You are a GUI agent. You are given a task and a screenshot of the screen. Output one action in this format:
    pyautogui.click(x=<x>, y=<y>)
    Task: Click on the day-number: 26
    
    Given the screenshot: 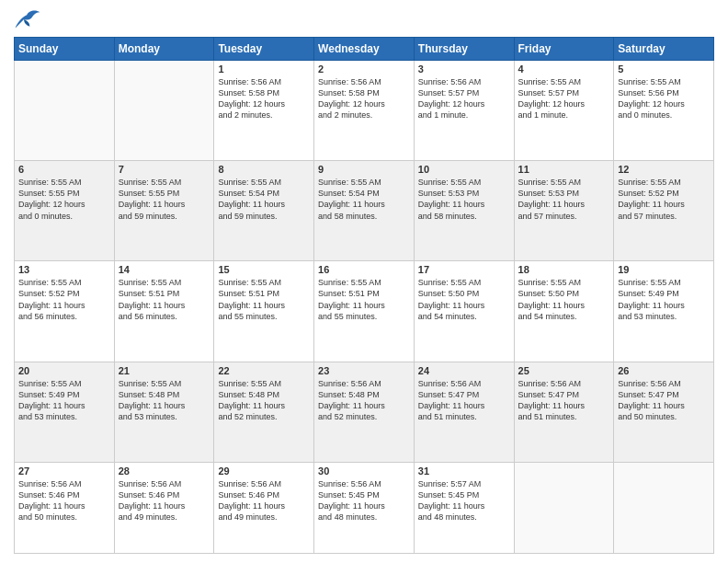 What is the action you would take?
    pyautogui.click(x=664, y=371)
    